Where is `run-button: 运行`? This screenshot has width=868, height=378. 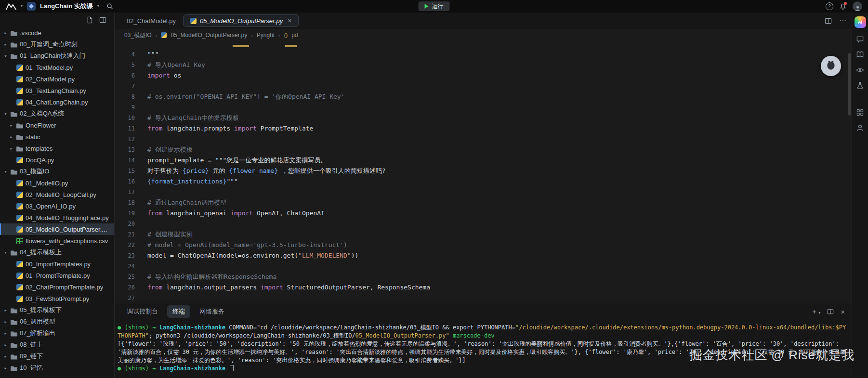
run-button: 运行 is located at coordinates (434, 6).